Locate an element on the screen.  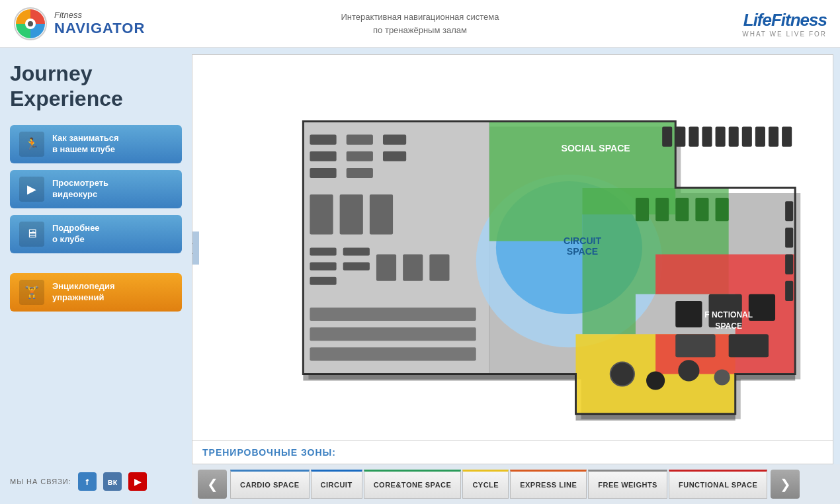
prev-arrow-button: ❮ is located at coordinates (212, 484).